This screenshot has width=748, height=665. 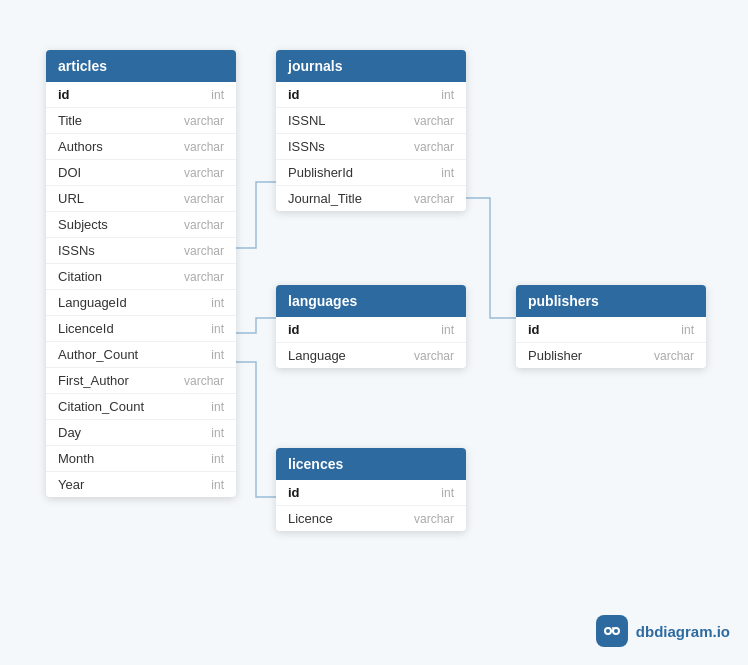 What do you see at coordinates (371, 66) in the screenshot?
I see `journals-header: journals` at bounding box center [371, 66].